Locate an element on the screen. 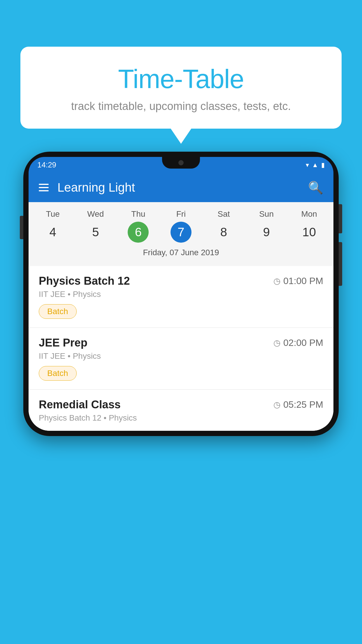 The image size is (362, 644). day-number: 7 is located at coordinates (181, 232).